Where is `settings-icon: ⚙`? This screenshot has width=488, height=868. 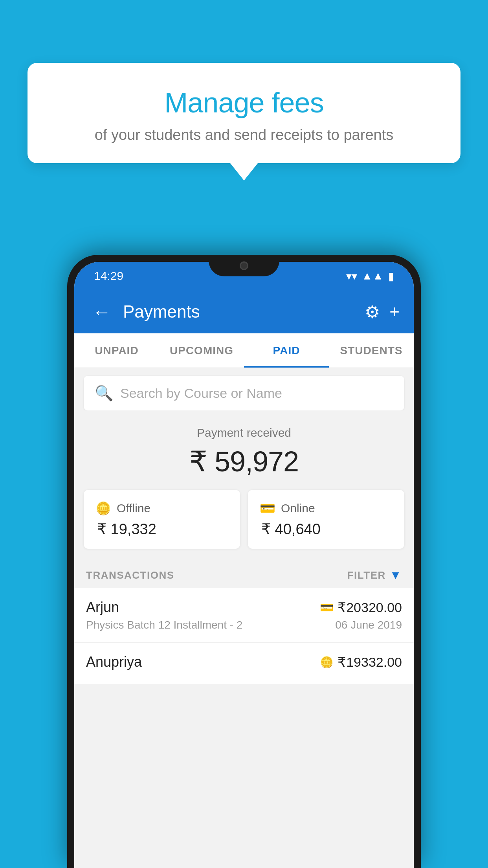 settings-icon: ⚙ is located at coordinates (372, 312).